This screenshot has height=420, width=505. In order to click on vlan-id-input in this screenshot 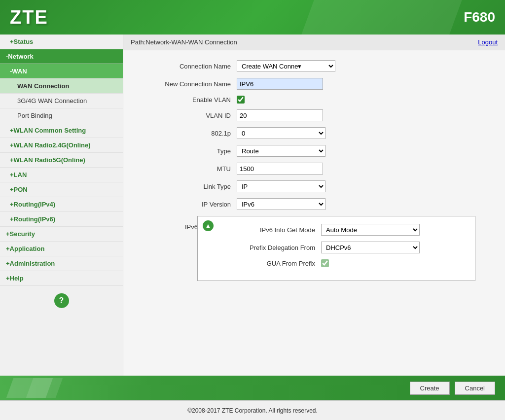, I will do `click(280, 115)`.